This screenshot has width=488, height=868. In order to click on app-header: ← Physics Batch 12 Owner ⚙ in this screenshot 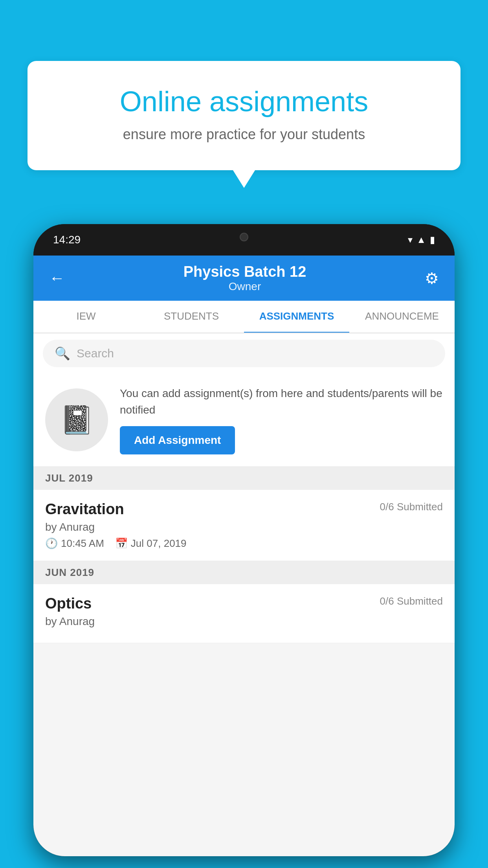, I will do `click(244, 278)`.